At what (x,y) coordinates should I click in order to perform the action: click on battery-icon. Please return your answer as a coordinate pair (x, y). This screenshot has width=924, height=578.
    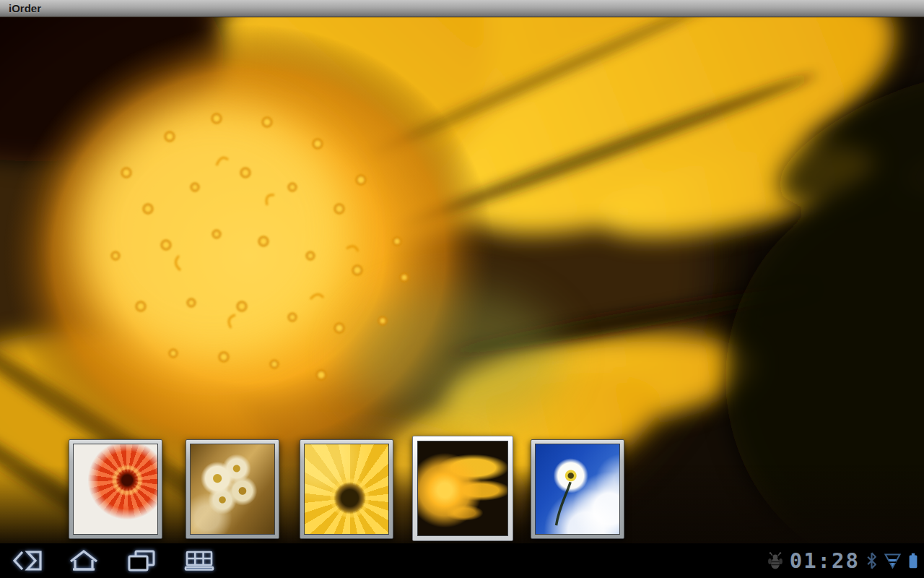
    Looking at the image, I should click on (913, 561).